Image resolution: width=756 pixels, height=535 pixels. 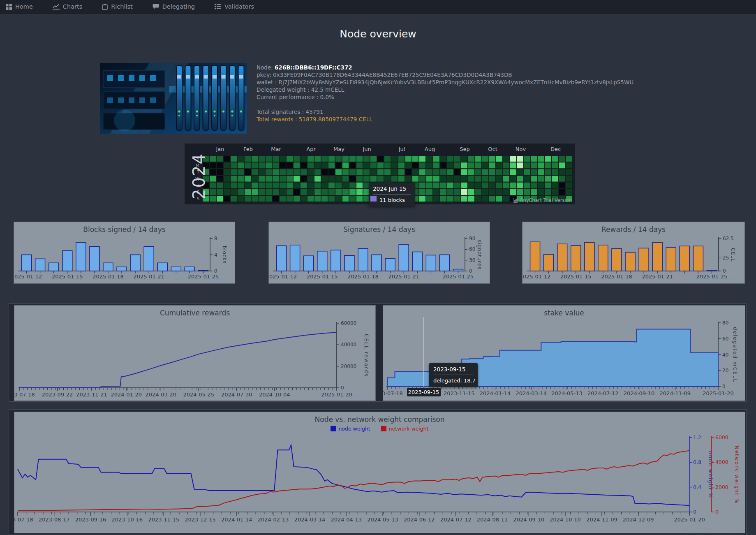 I want to click on svg-text: 0.8, so click(x=697, y=462).